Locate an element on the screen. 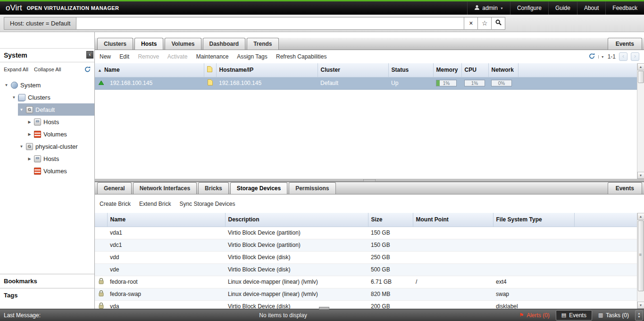 The height and width of the screenshot is (321, 644). col-header-network: Network is located at coordinates (503, 70).